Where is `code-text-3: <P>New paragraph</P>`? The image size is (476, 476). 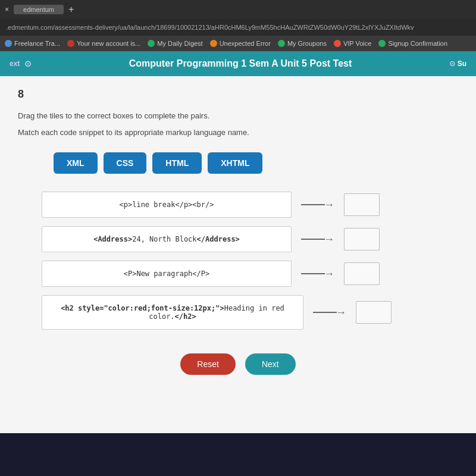 code-text-3: <P>New paragraph</P> is located at coordinates (167, 274).